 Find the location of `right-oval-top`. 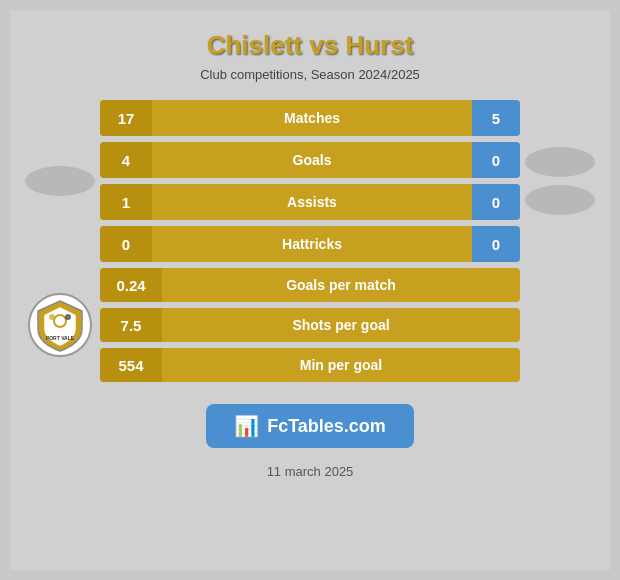

right-oval-top is located at coordinates (560, 162).